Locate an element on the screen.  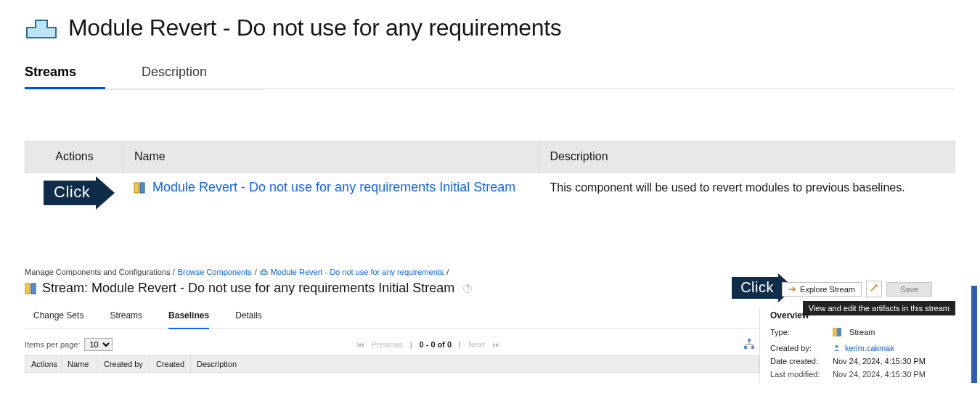
save-button: Save is located at coordinates (909, 289).